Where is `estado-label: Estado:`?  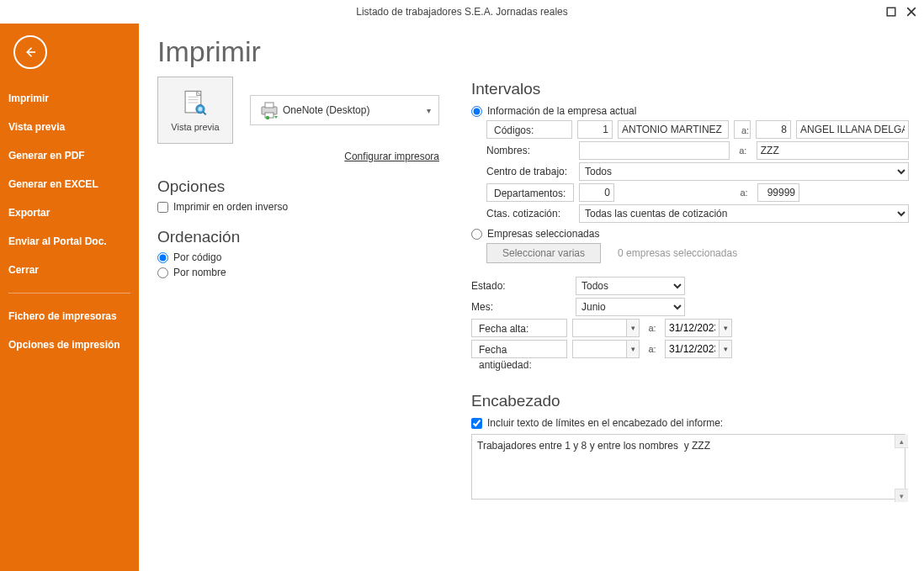
estado-label: Estado: is located at coordinates (521, 286).